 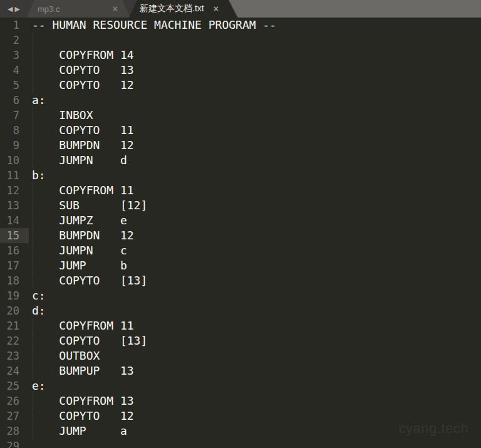 I want to click on watermark: cyang.tech, so click(x=433, y=429).